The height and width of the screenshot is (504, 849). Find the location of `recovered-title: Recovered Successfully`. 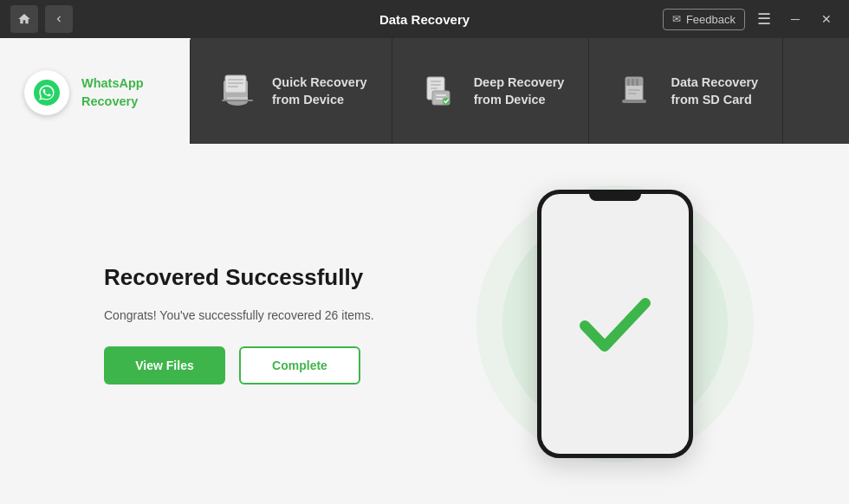

recovered-title: Recovered Successfully is located at coordinates (277, 277).